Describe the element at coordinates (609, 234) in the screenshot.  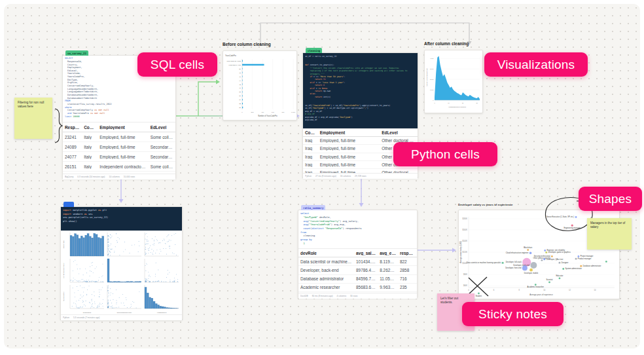
I see `sticky-note-managers: Managers in the top tier of salary` at that location.